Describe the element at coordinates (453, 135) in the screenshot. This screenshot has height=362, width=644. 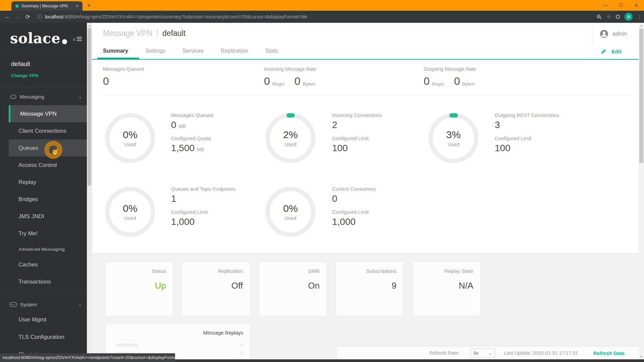
I see `gauge-percent: 3%` at that location.